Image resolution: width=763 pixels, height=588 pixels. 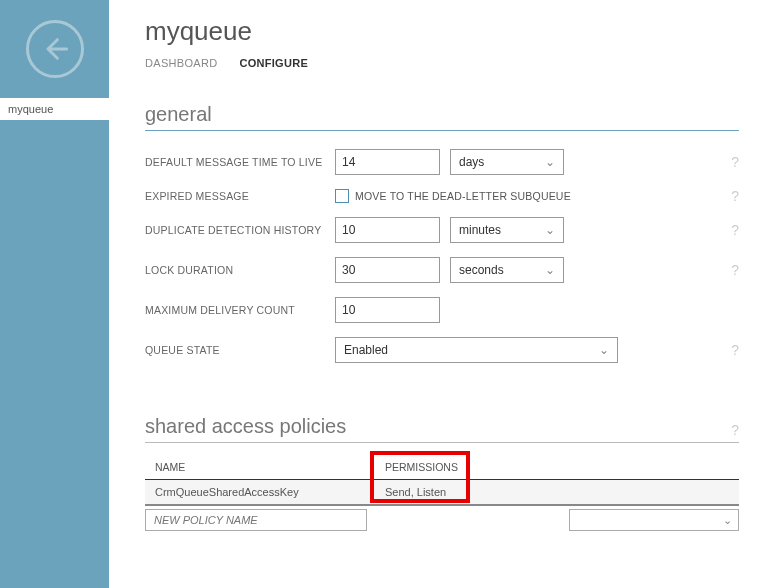 What do you see at coordinates (240, 196) in the screenshot?
I see `label-expired: EXPIRED MESSAGE` at bounding box center [240, 196].